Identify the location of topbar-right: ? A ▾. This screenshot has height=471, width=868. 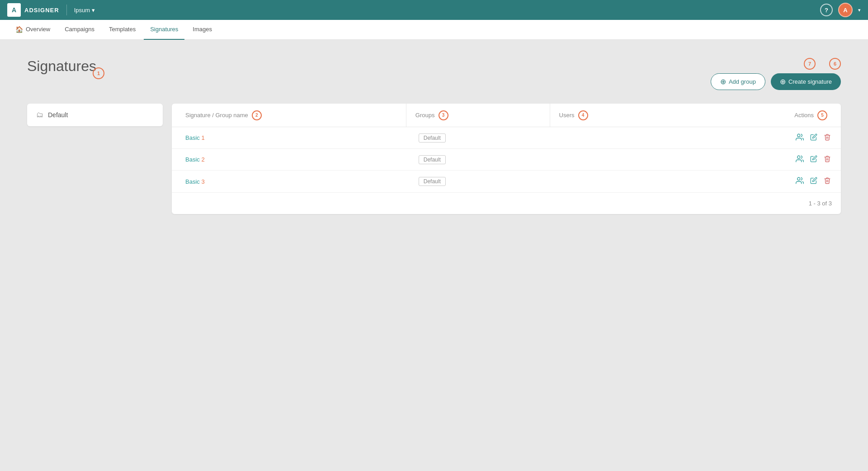
(840, 10).